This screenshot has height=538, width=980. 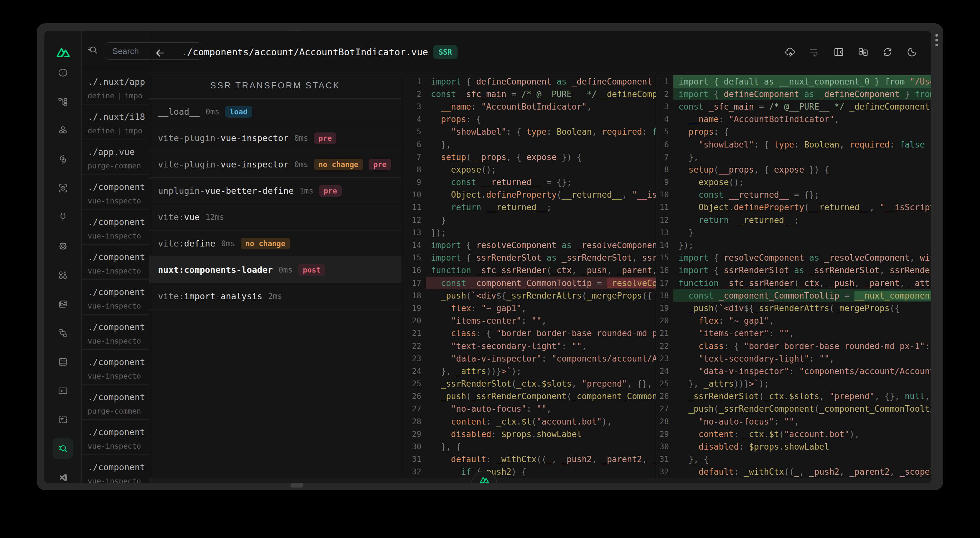 I want to click on file-transform-tags: vue-inspecto, so click(x=118, y=201).